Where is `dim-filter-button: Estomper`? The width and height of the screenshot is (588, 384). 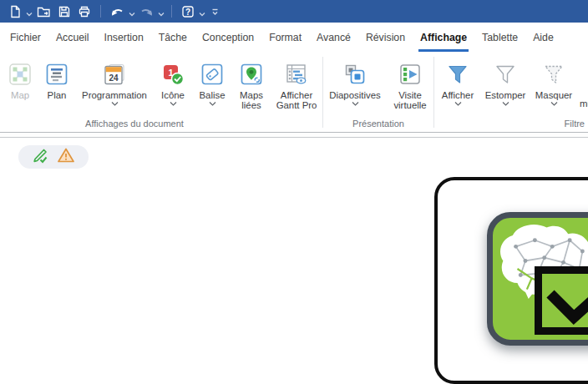 dim-filter-button: Estomper is located at coordinates (505, 83).